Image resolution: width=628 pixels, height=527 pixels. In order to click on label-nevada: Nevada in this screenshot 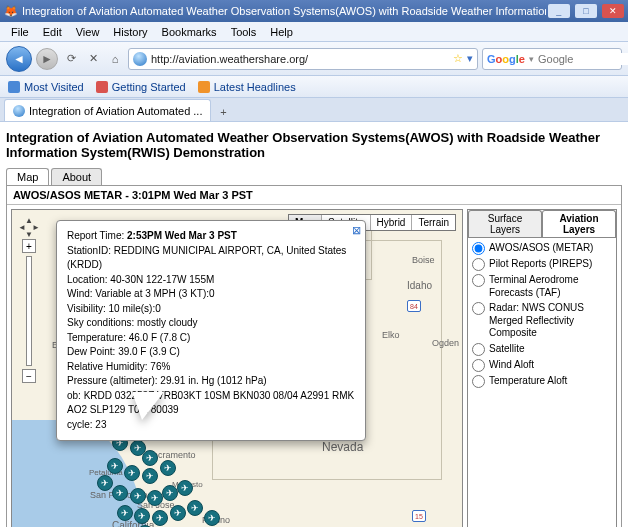, I will do `click(342, 447)`.